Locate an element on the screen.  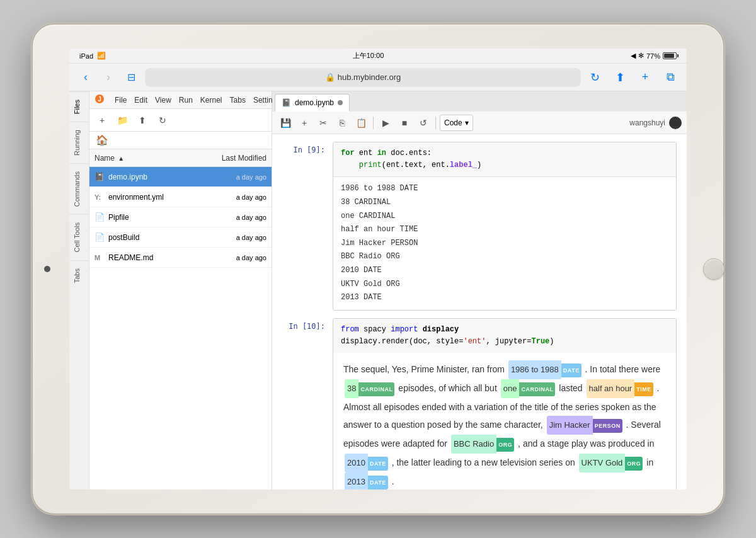
file-list-header: Name ▲ Last Modified is located at coordinates (180, 158).